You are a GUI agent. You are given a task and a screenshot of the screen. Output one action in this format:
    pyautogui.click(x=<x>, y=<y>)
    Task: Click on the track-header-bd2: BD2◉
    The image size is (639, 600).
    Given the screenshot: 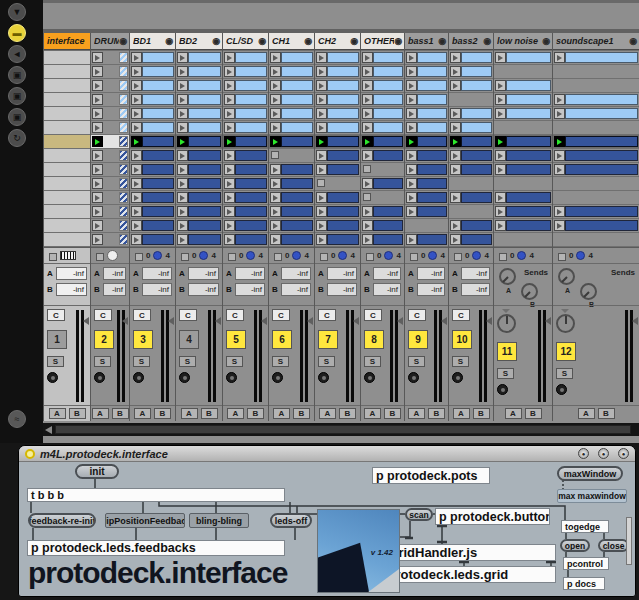 What is the action you would take?
    pyautogui.click(x=199, y=42)
    